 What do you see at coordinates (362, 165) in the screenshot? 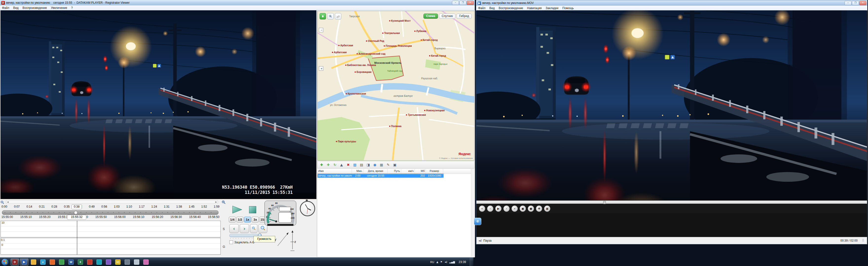
I see `print-icon: ▤` at bounding box center [362, 165].